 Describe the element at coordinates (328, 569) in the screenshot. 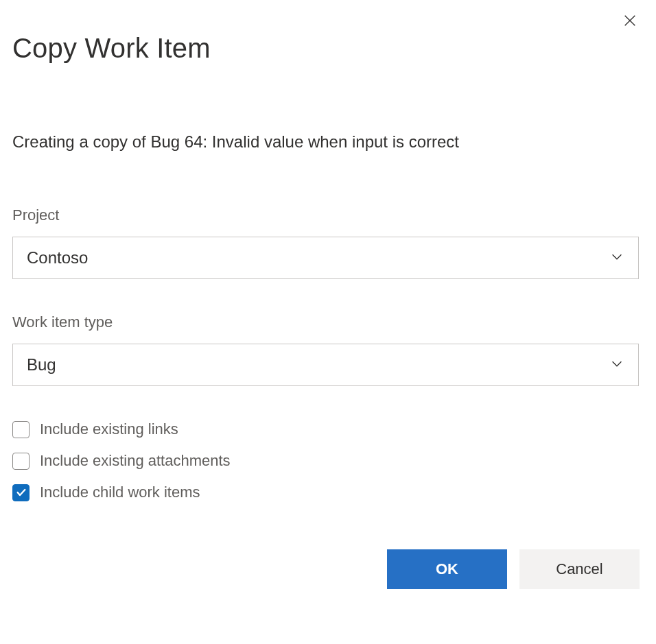

I see `button-row: OK Cancel` at that location.